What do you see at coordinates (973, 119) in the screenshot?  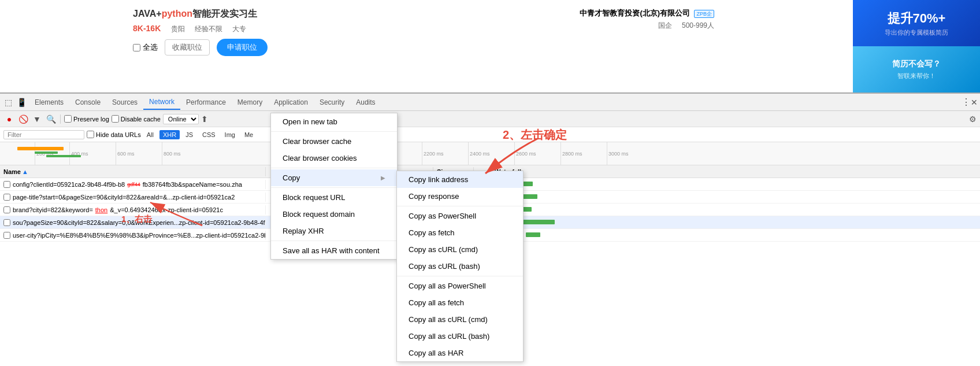 I see `settings-btn: ⚙` at bounding box center [973, 119].